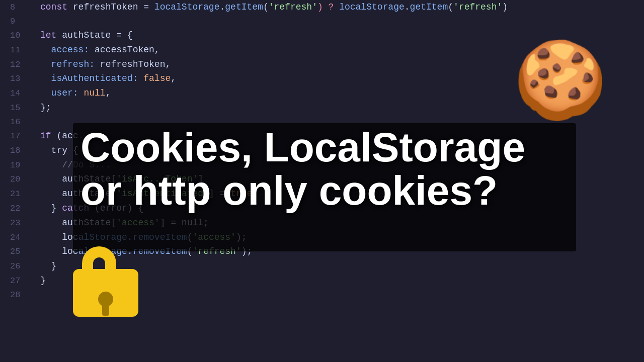 The width and height of the screenshot is (644, 362). Describe the element at coordinates (20, 35) in the screenshot. I see `line-number: 10` at that location.